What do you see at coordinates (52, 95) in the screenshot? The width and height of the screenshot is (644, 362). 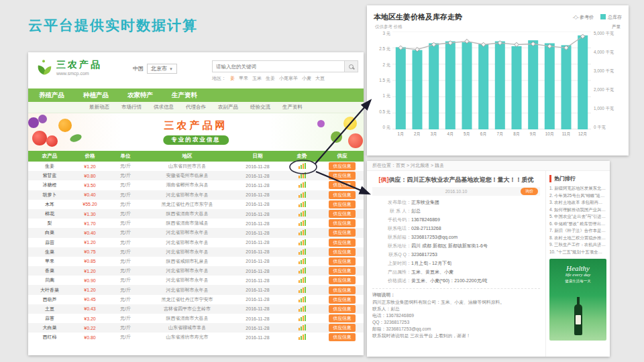 I see `nav-item: 养殖产品` at bounding box center [52, 95].